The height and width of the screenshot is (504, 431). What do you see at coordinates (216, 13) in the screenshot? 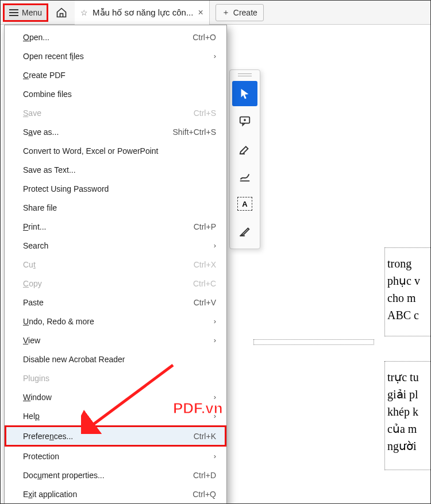
I see `toolbar: Menu ☆ Mẫu hố sơ năng lực côn... × ＋ Cre…` at bounding box center [216, 13].